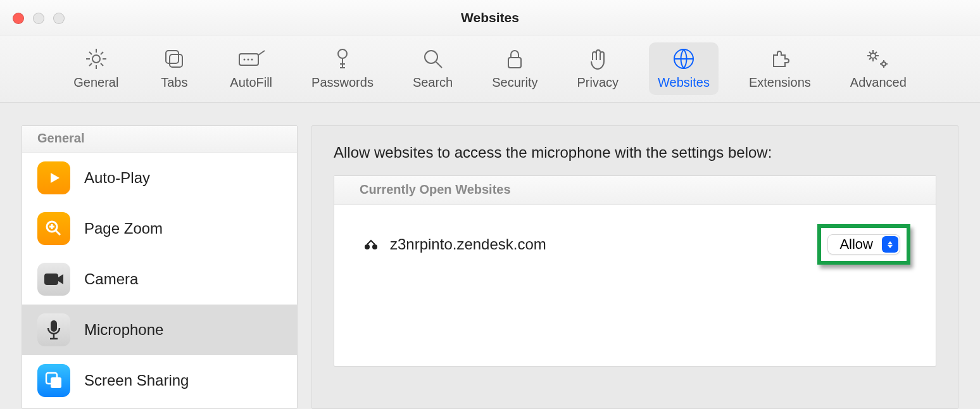  I want to click on tab-label: General, so click(96, 82).